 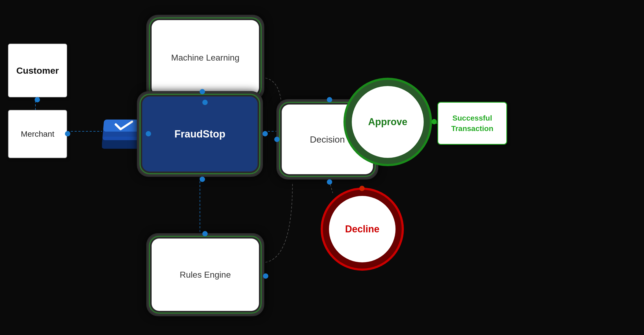 What do you see at coordinates (205, 234) in the screenshot?
I see `dot-rules-top` at bounding box center [205, 234].